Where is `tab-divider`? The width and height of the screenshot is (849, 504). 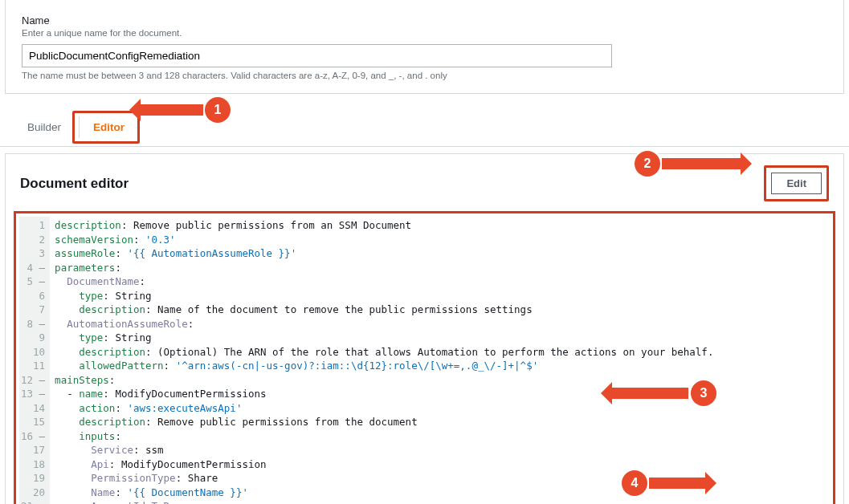 tab-divider is located at coordinates (79, 127).